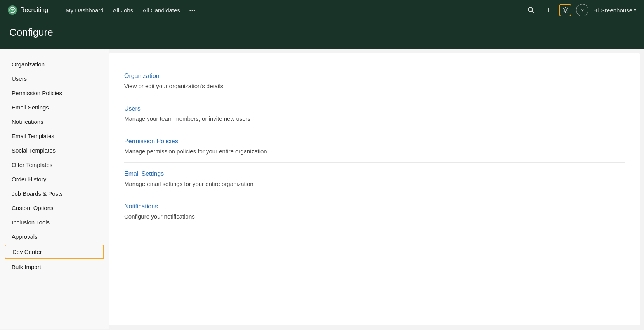 Image resolution: width=644 pixels, height=330 pixels. What do you see at coordinates (54, 267) in the screenshot?
I see `sidebar-bulk-import: Bulk Import` at bounding box center [54, 267].